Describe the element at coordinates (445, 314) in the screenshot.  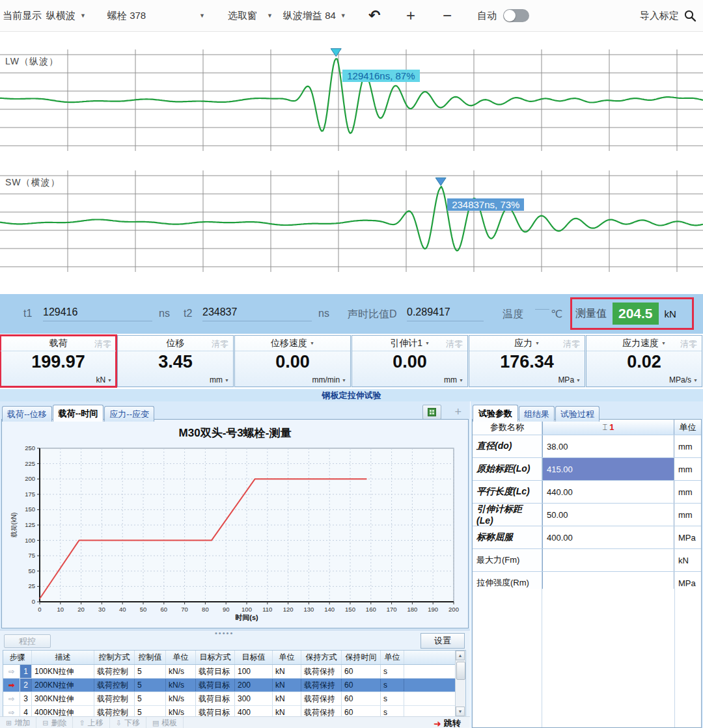
I see `ratio-value: 0.289417` at that location.